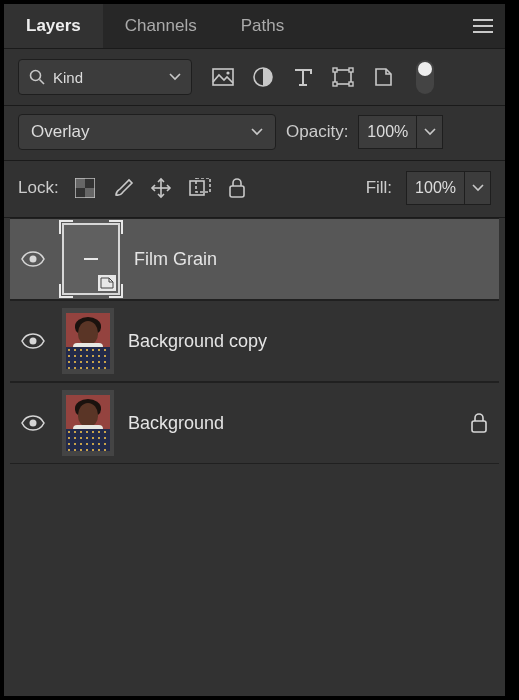 The height and width of the screenshot is (700, 519). What do you see at coordinates (478, 188) in the screenshot?
I see `fill-dropdown-button` at bounding box center [478, 188].